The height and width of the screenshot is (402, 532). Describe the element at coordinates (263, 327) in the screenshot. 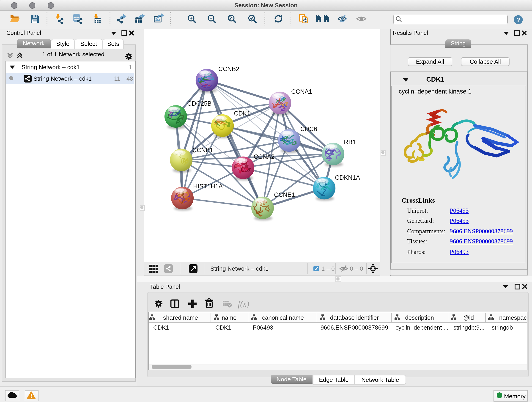

I see `svg-text: P06493` at that location.